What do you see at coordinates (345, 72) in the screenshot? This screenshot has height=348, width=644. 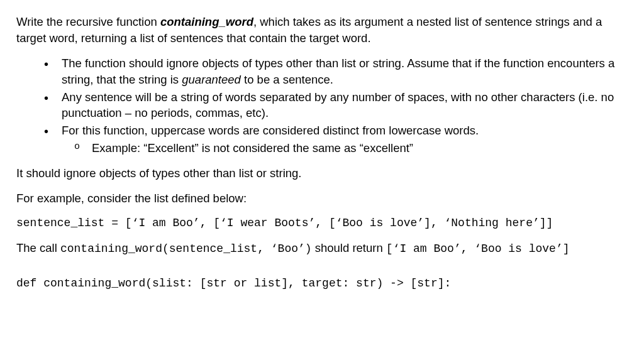 I see `bullet-item: The function should ignore objects of ty…` at bounding box center [345, 72].